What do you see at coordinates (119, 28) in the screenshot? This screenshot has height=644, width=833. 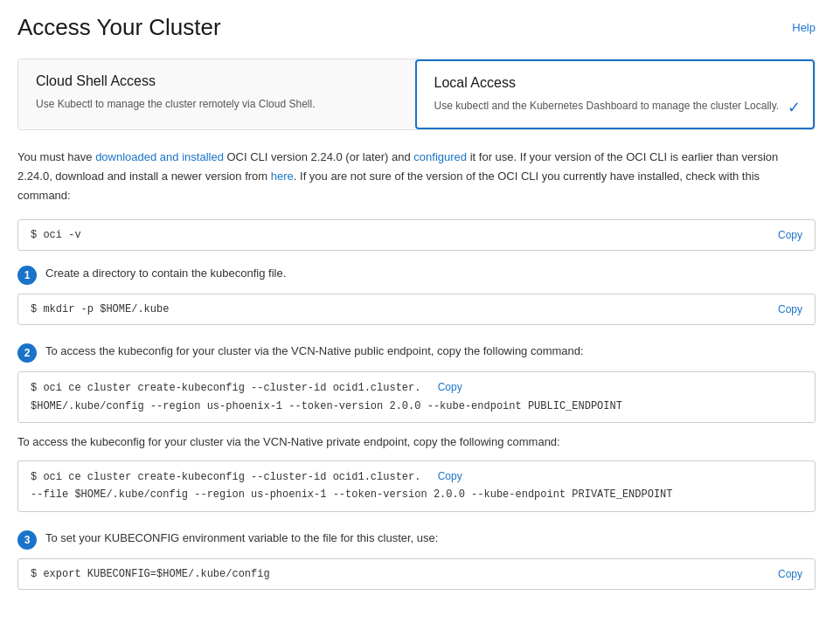 I see `page-title: Access Your Cluster` at bounding box center [119, 28].